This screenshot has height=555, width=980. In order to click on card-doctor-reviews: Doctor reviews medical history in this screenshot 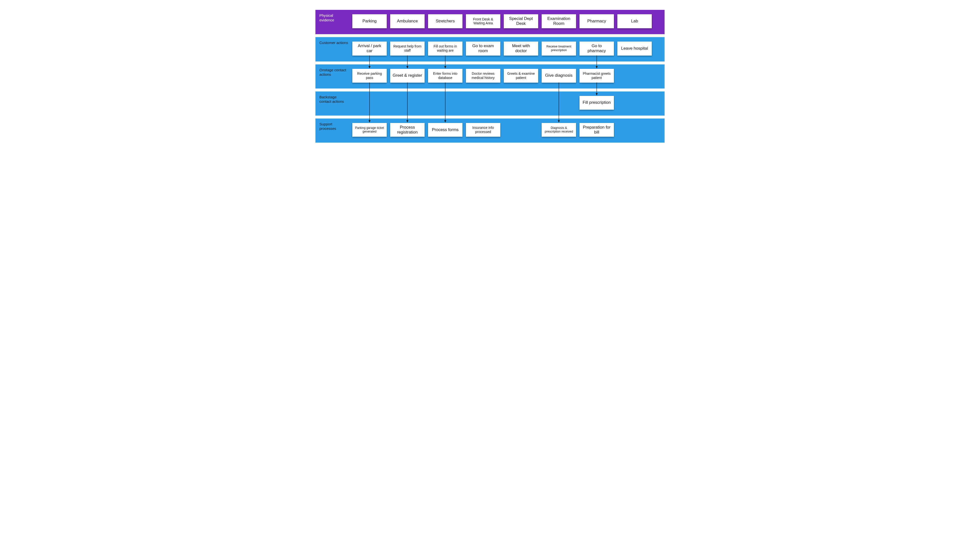, I will do `click(483, 76)`.